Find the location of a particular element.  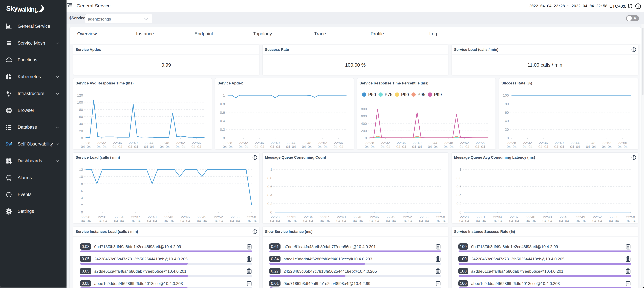

svg-text: 200 is located at coordinates (364, 131).